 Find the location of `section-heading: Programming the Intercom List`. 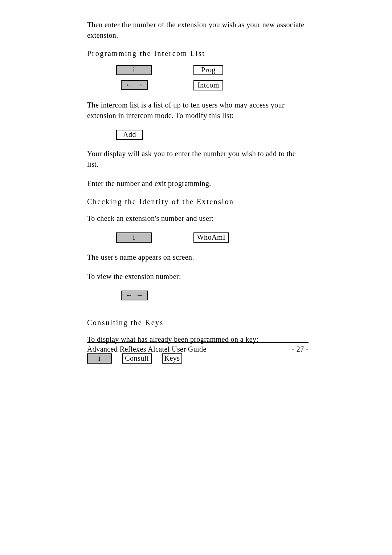

section-heading: Programming the Intercom List is located at coordinates (196, 54).